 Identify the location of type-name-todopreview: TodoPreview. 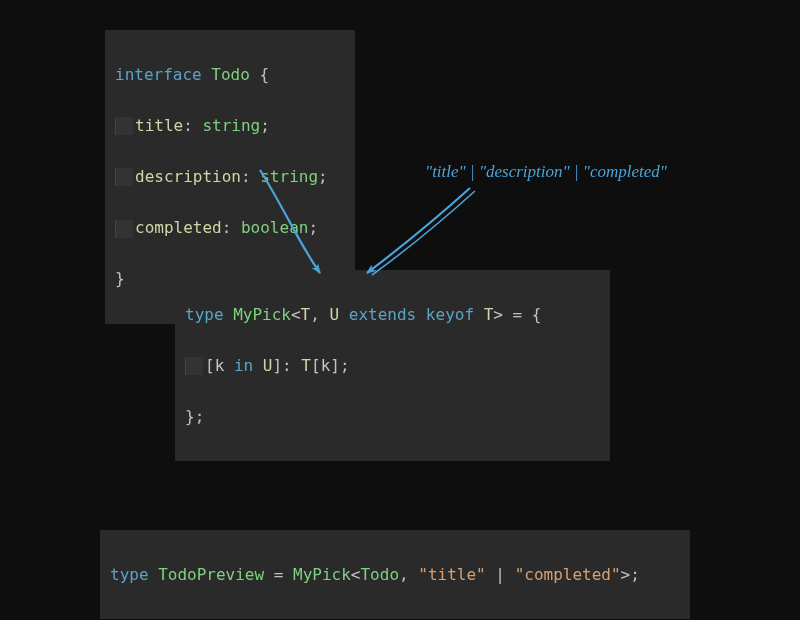
(211, 574).